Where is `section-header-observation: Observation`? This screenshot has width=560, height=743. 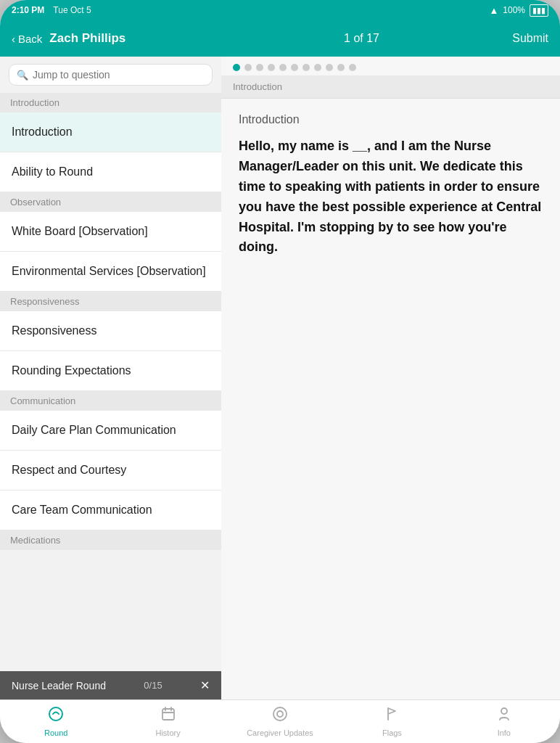 section-header-observation: Observation is located at coordinates (110, 202).